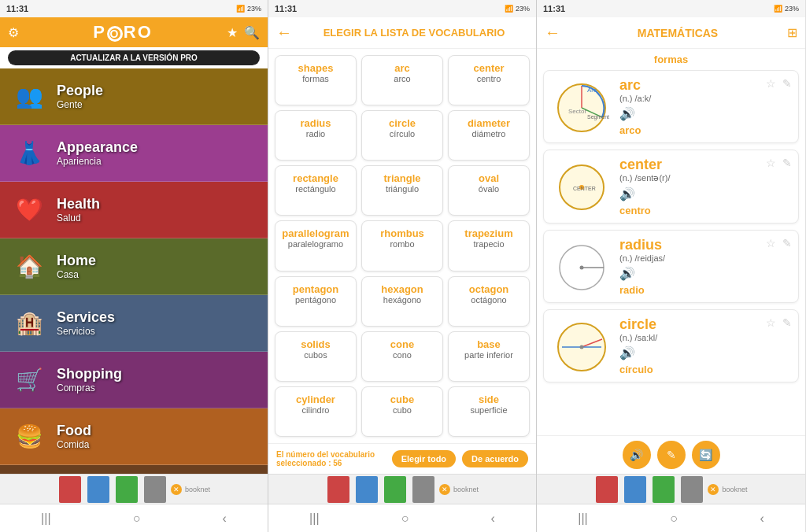 This screenshot has width=806, height=532. What do you see at coordinates (176, 490) in the screenshot?
I see `ad-close-btn-1: ✕` at bounding box center [176, 490].